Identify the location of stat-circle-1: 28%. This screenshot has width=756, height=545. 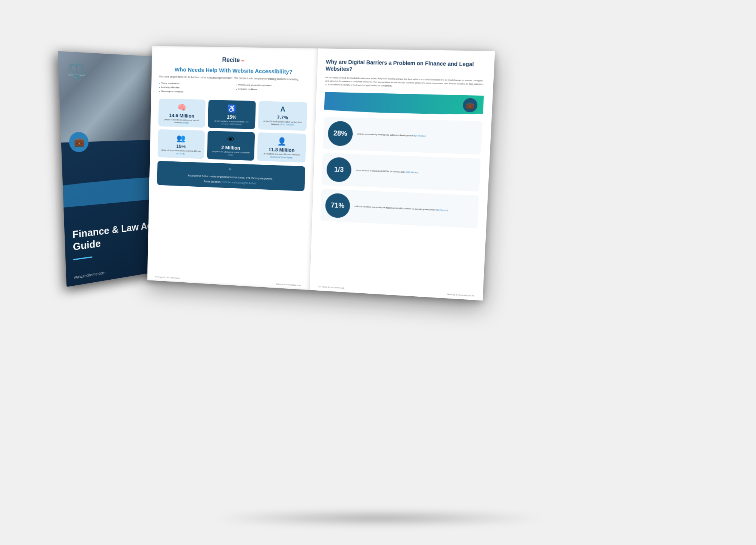
(340, 134).